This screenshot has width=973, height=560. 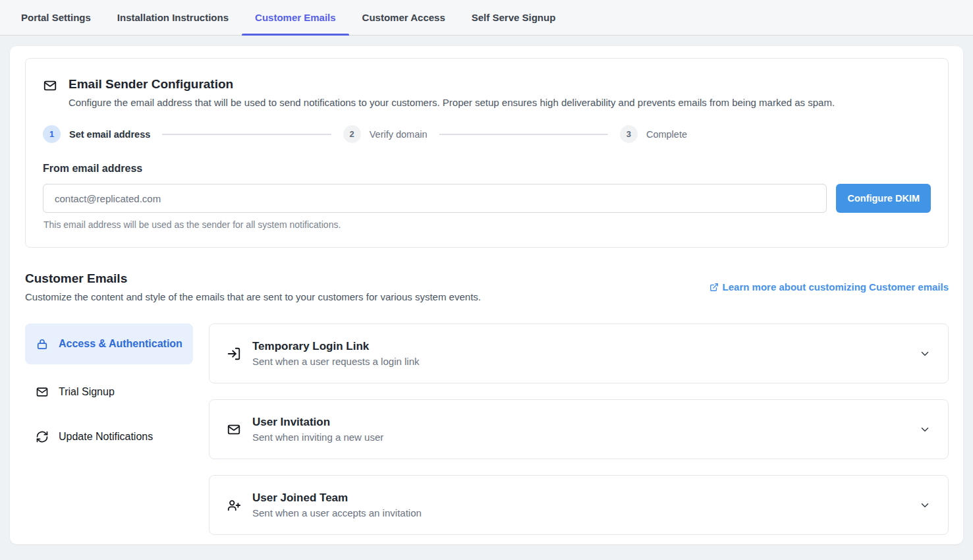 What do you see at coordinates (109, 344) in the screenshot?
I see `nav-item-access-authentication: Access & Authentication` at bounding box center [109, 344].